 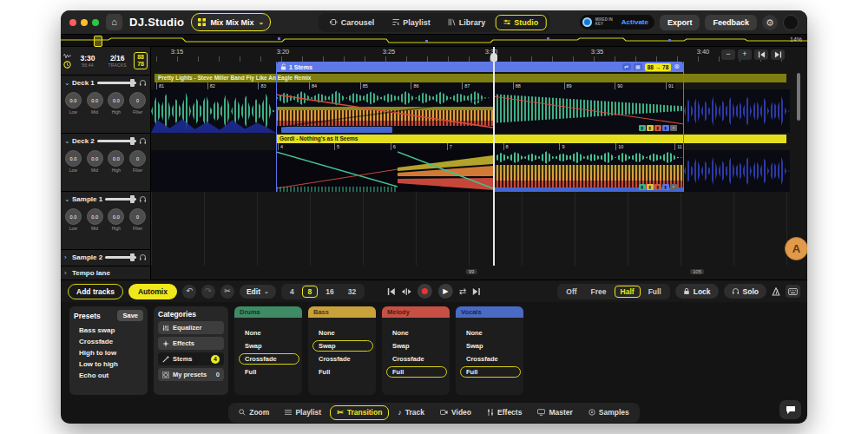 What do you see at coordinates (628, 292) in the screenshot?
I see `tempo-match-option: Half` at bounding box center [628, 292].